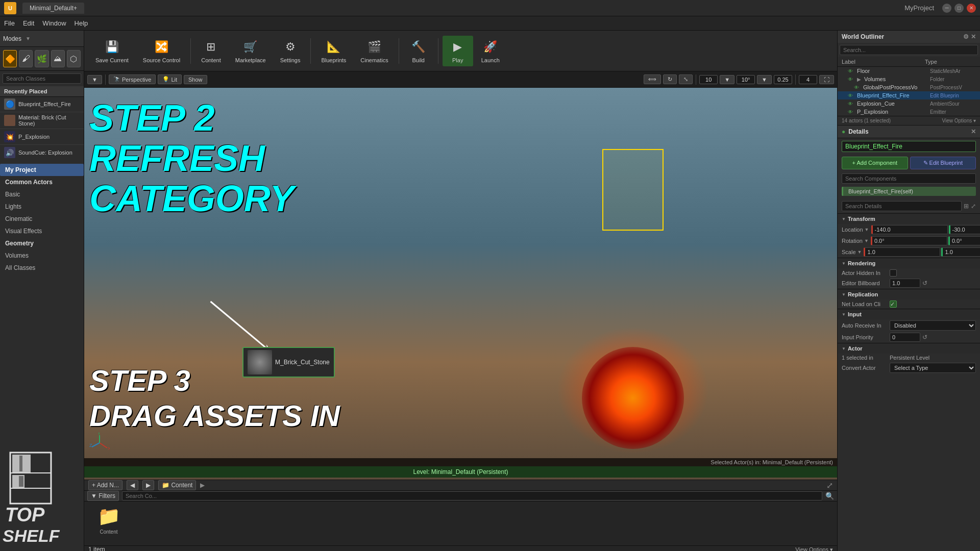 The width and height of the screenshot is (980, 551). I want to click on folder-expand-icon: ▶, so click(859, 80).